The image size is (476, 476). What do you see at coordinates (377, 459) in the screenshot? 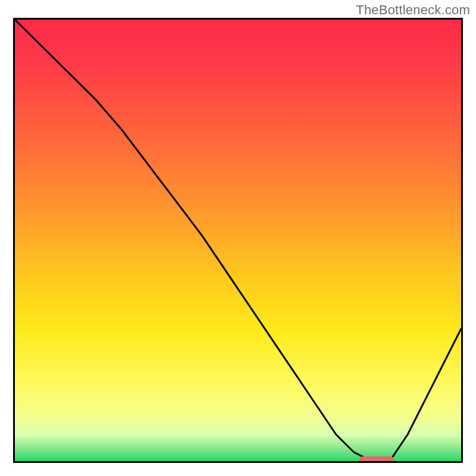
I see `optimal-marker` at bounding box center [377, 459].